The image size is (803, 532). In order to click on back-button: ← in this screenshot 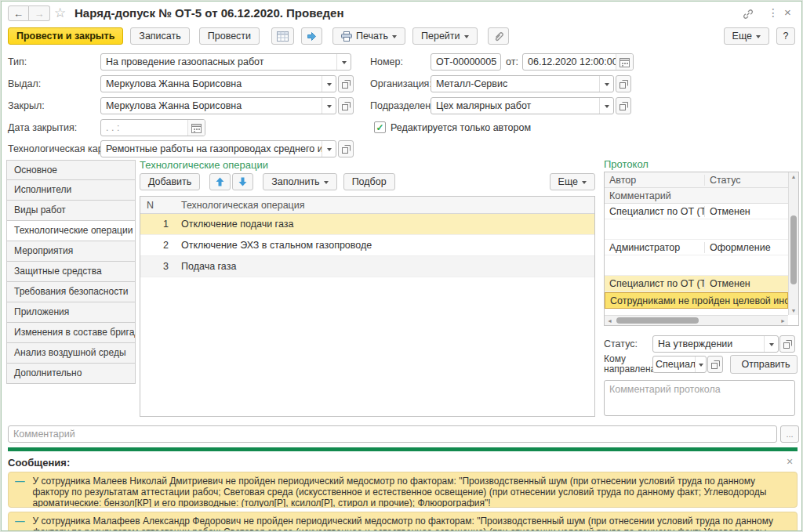, I will do `click(19, 13)`.